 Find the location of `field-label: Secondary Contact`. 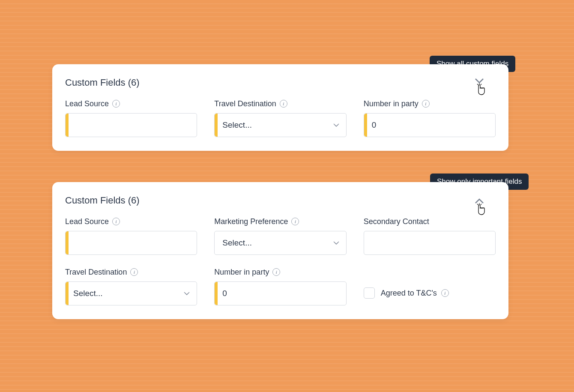

field-label: Secondary Contact is located at coordinates (430, 221).